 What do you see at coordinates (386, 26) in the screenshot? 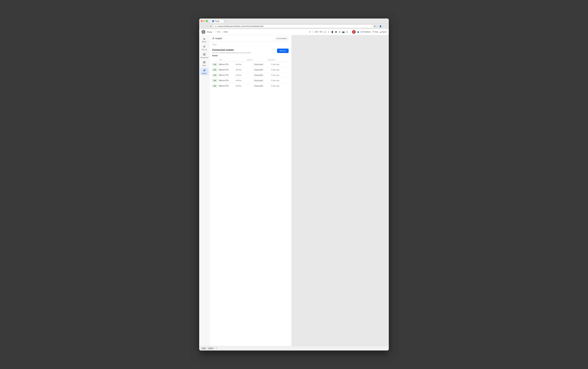
I see `dropdown-icon: ⌄` at bounding box center [386, 26].